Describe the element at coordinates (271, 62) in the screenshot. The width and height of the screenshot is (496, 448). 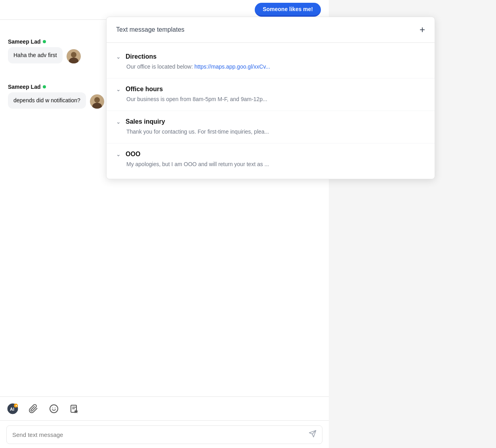
I see `template-item-directions: ⌄ Directions Our office is located below…` at that location.